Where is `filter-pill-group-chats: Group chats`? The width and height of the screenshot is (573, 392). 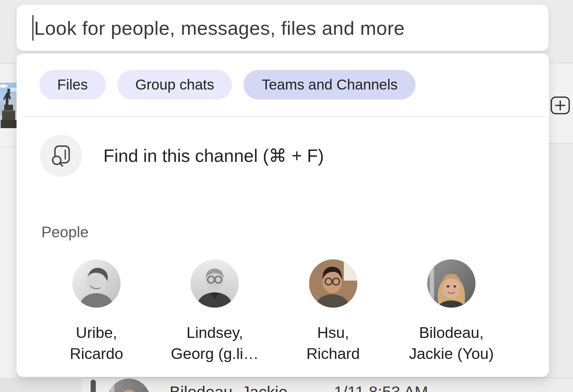
filter-pill-group-chats: Group chats is located at coordinates (175, 85).